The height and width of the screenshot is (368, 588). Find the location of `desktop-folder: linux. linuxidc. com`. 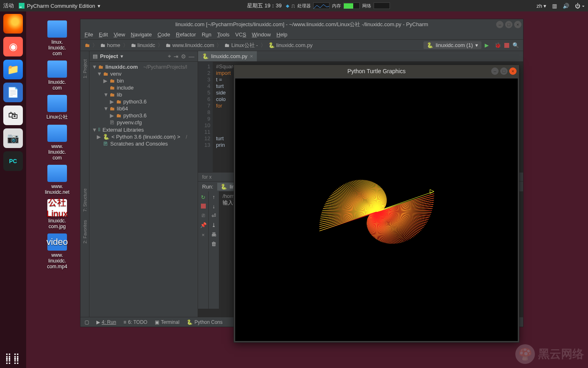

desktop-folder: linux. linuxidc. com is located at coordinates (57, 38).